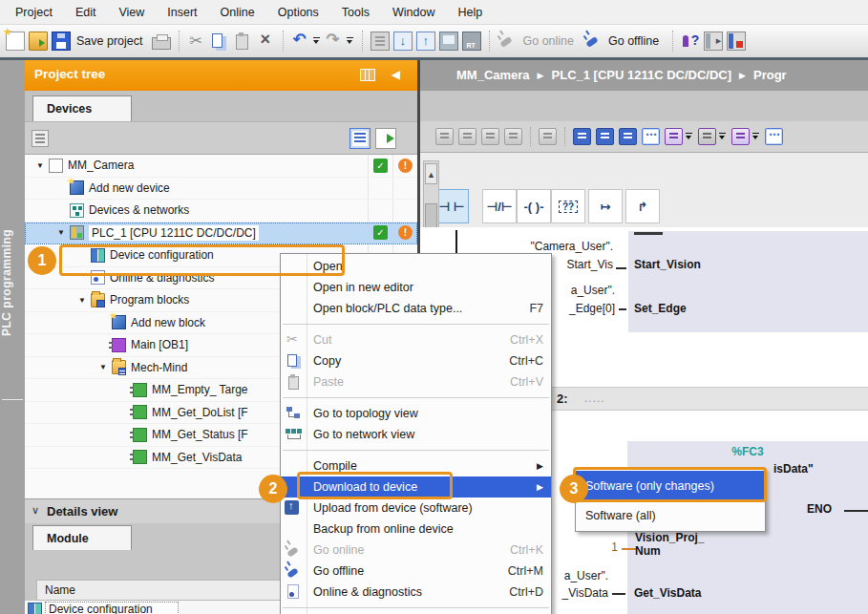 This screenshot has width=868, height=614. What do you see at coordinates (222, 166) in the screenshot?
I see `tree-row-mm-camera: ▼MM_Camera✓!` at bounding box center [222, 166].